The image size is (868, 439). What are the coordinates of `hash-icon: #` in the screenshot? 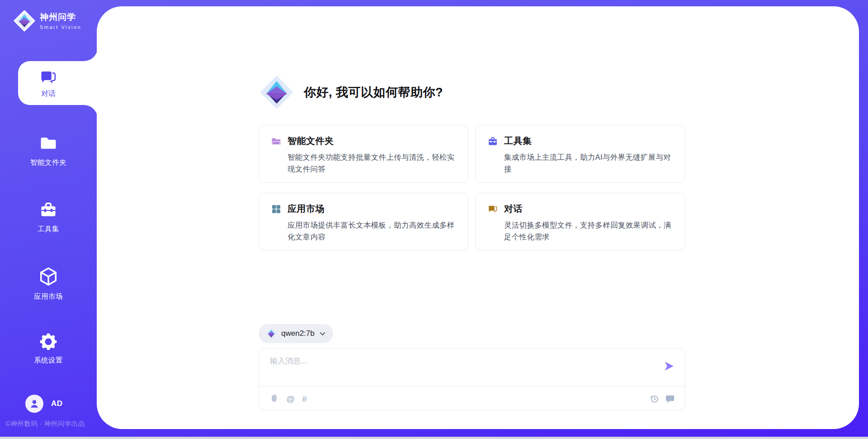 It's located at (305, 399).